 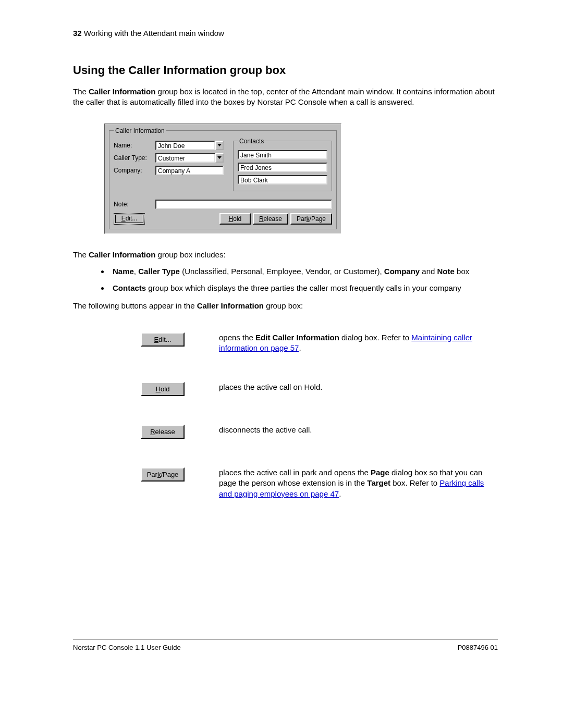 What do you see at coordinates (319, 484) in the screenshot?
I see `table-row-parkpage: Park/Page places the active call in park…` at bounding box center [319, 484].